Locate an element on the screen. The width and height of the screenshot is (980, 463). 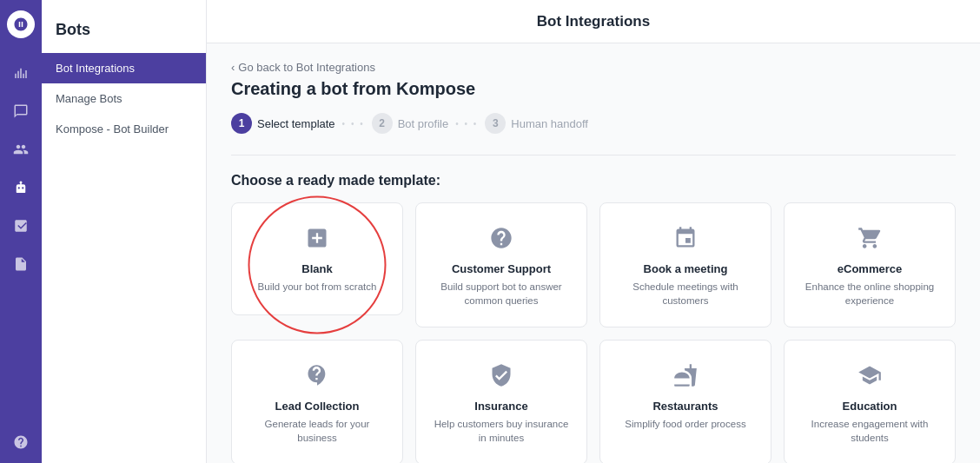
template-card-book-meeting: Book a meeting Schedule meetings with cu… is located at coordinates (685, 265).